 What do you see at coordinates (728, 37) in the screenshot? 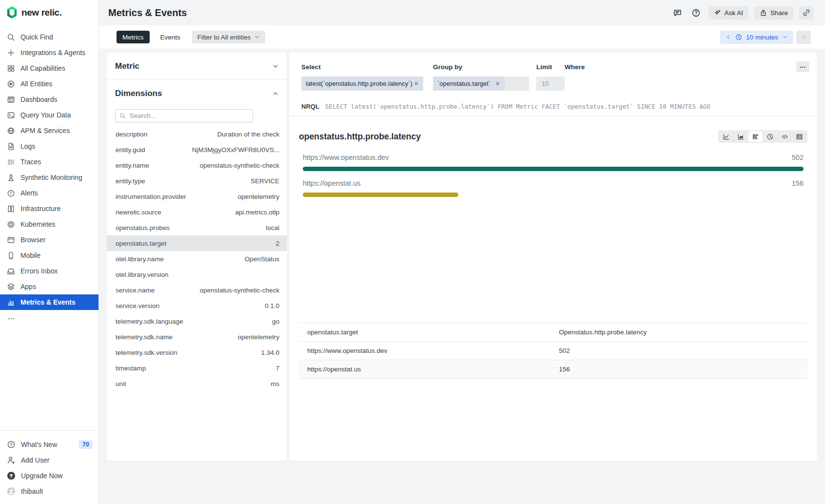
I see `chevron-left-icon` at bounding box center [728, 37].